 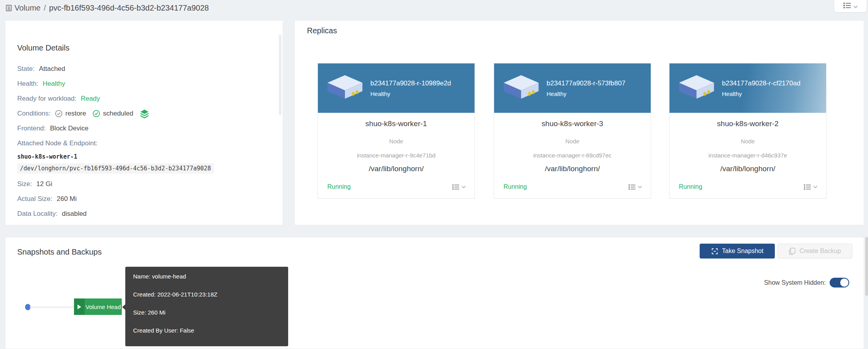 I want to click on condition-restore: restore, so click(x=70, y=114).